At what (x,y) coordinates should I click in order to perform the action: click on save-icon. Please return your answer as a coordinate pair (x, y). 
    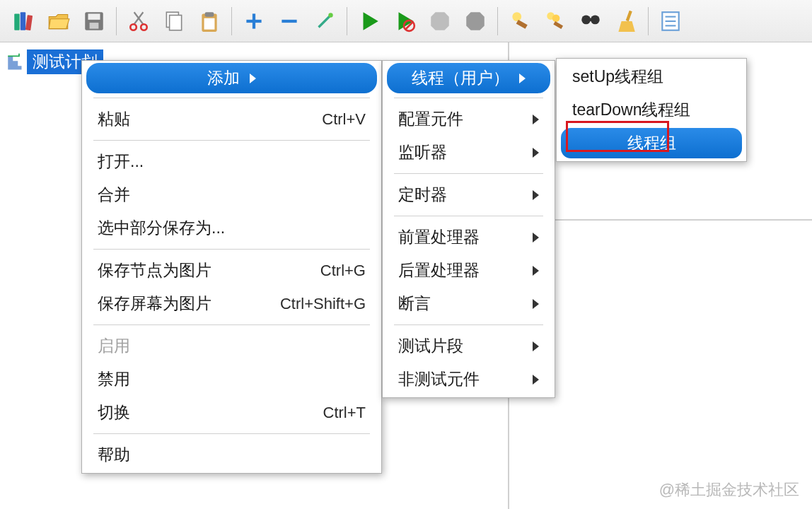
    Looking at the image, I should click on (94, 21).